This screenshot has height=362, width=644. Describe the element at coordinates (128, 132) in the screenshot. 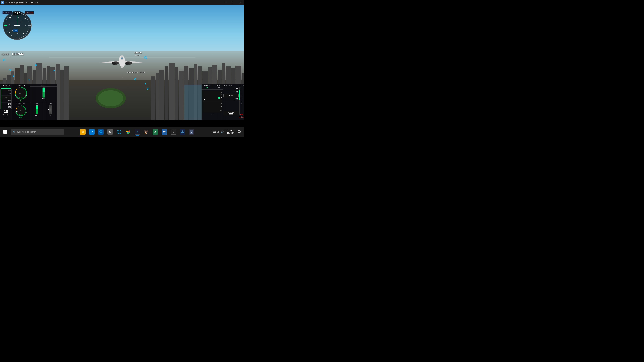

I see `taskbar-app-chrome` at that location.